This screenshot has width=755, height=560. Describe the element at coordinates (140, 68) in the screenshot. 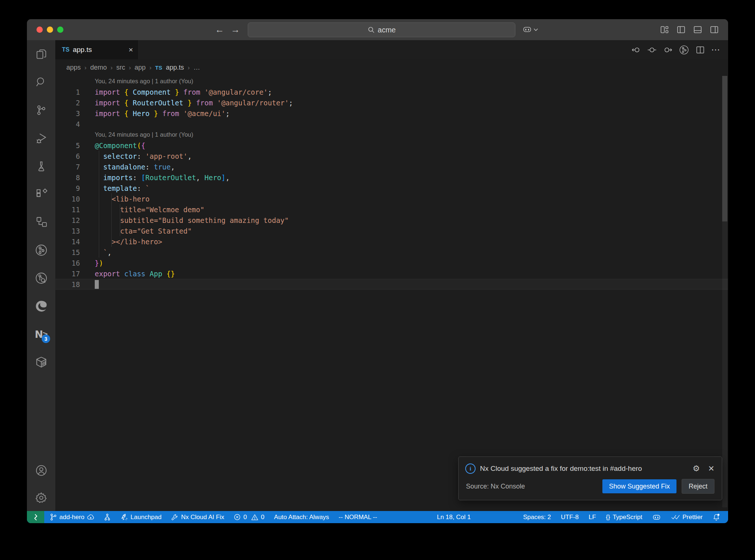

I see `breadcrumb-item: app` at that location.